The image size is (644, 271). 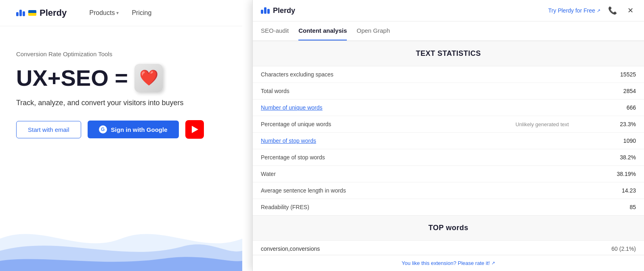 What do you see at coordinates (104, 13) in the screenshot?
I see `nav-products: Products ▾` at bounding box center [104, 13].